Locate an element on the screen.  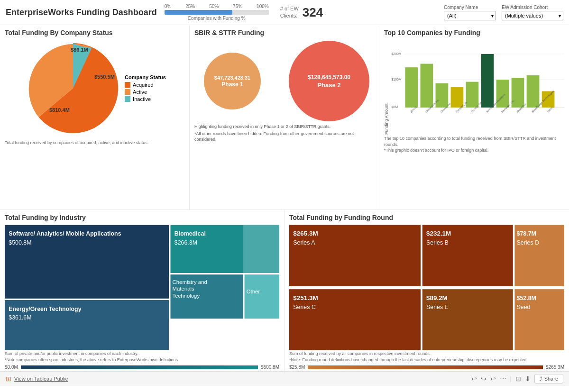
top10-footnote1: The top 10 companies according to total … is located at coordinates (474, 141).